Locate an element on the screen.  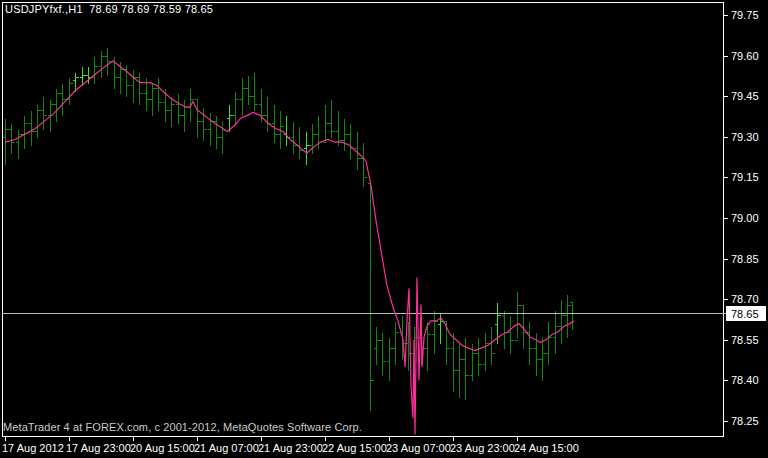
bid-price-label: 78.65 is located at coordinates (745, 314).